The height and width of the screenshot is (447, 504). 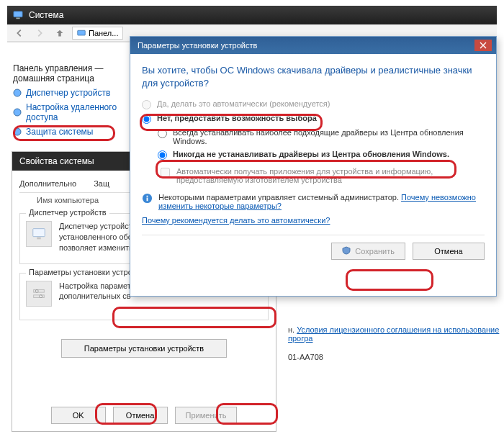 What do you see at coordinates (449, 251) in the screenshot?
I see `dialog-cancel-button: Отмена` at bounding box center [449, 251].